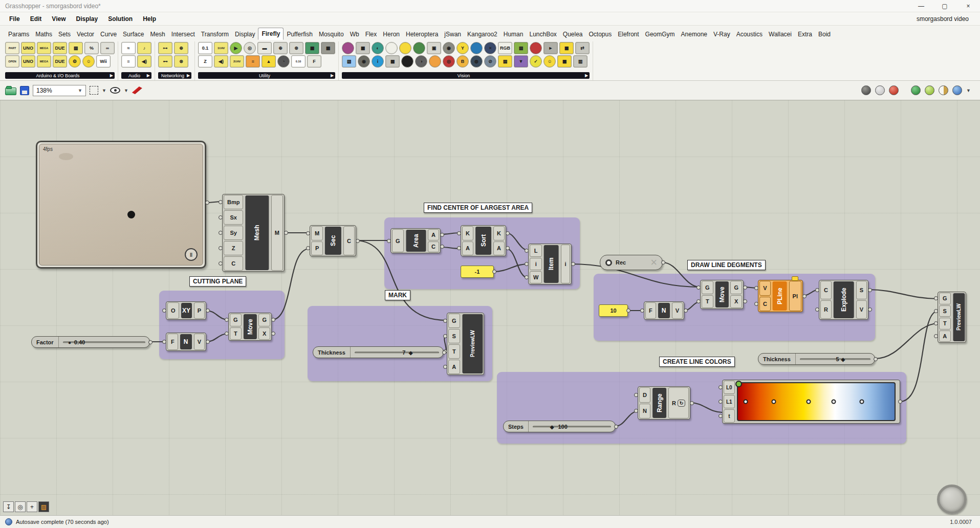  I want to click on param-input: D, so click(645, 395).